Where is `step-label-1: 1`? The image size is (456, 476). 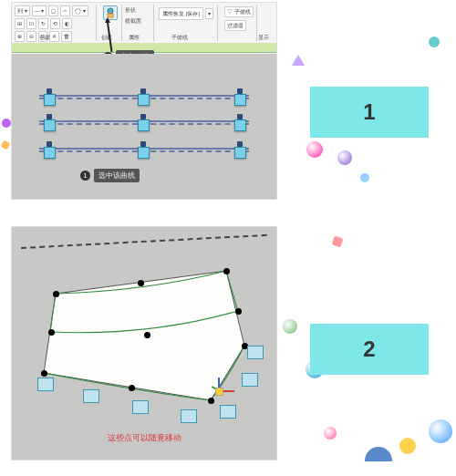 step-label-1: 1 is located at coordinates (369, 112).